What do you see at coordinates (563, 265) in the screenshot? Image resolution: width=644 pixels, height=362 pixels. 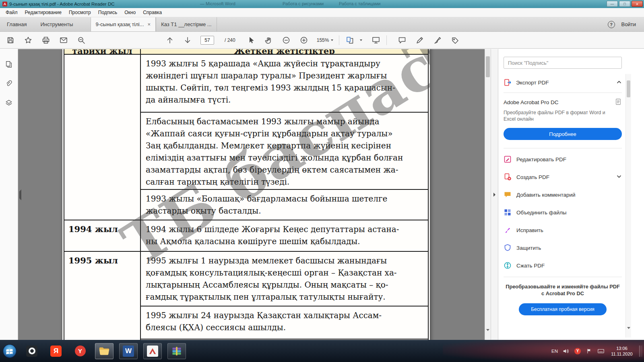 I see `compress-pdf-tool: Сжать PDF` at bounding box center [563, 265].